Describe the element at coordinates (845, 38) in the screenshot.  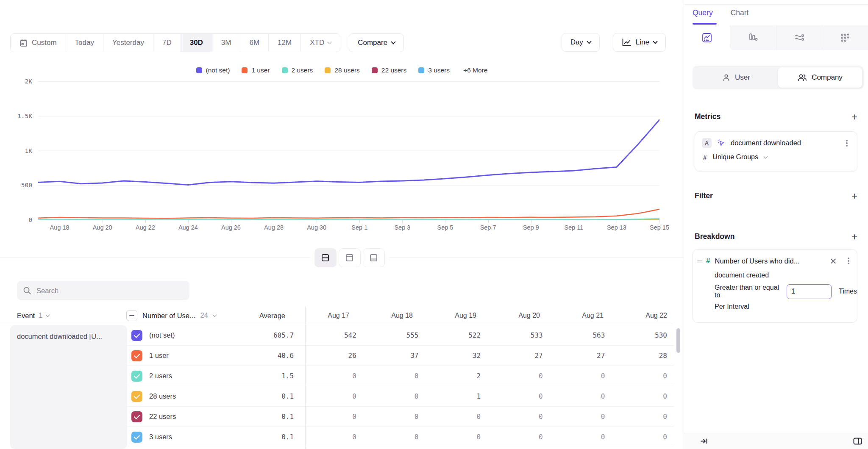
I see `chart-type-scatter-tile` at that location.